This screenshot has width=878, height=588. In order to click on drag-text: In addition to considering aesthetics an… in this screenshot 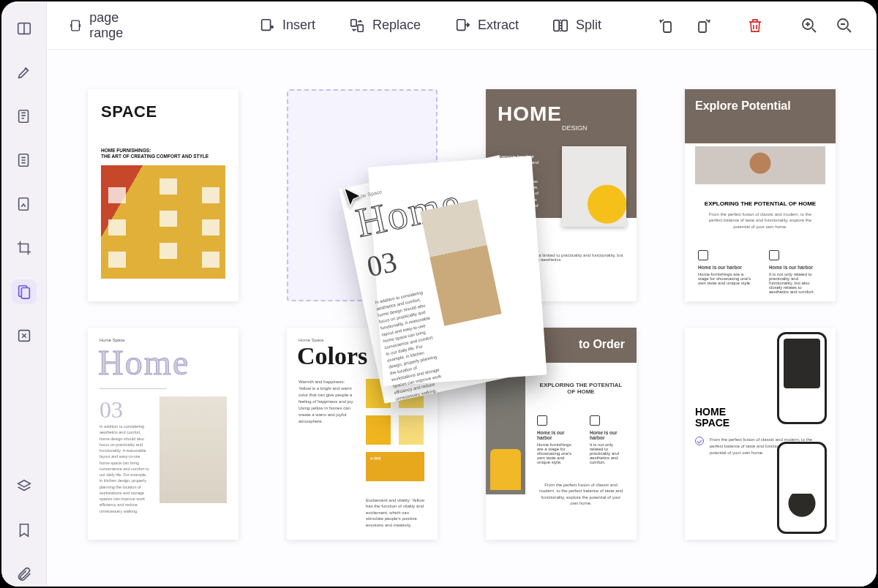, I will do `click(410, 338)`.